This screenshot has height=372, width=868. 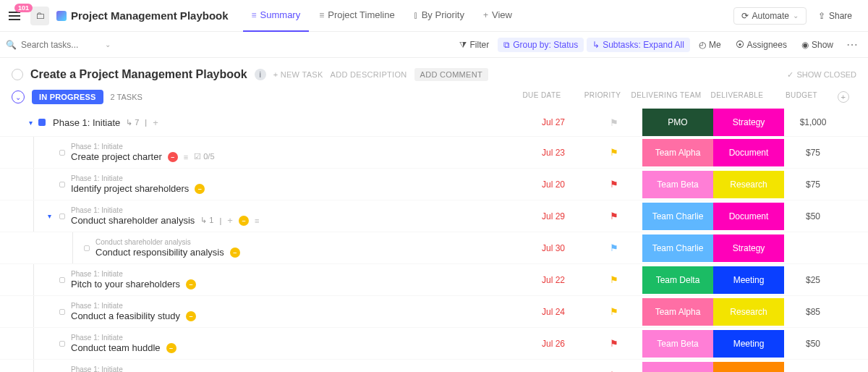 What do you see at coordinates (553, 216) in the screenshot?
I see `due-date-cell: Jul 29` at bounding box center [553, 216].